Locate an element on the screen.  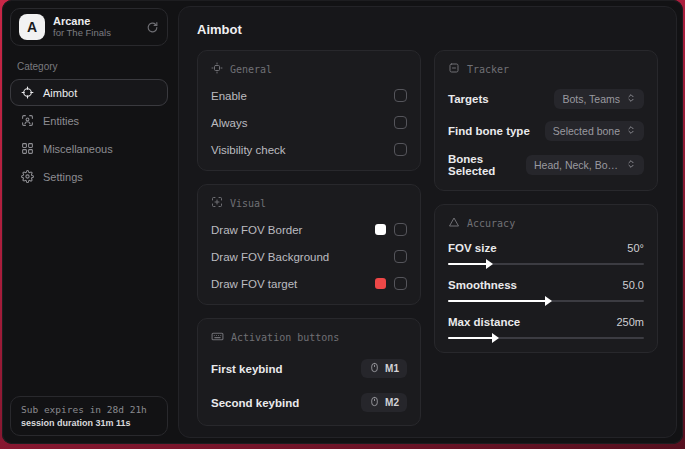
setting-label: Draw FOV Background is located at coordinates (270, 257).